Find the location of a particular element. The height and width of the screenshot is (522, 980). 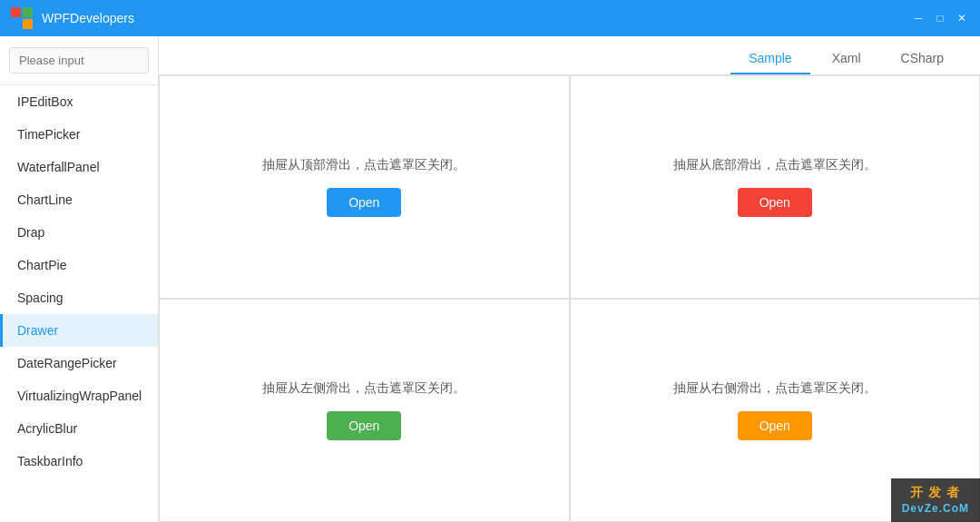

panel-text-top-left: 抽屉从顶部滑出，点击遮罩区关闭。 is located at coordinates (364, 165).